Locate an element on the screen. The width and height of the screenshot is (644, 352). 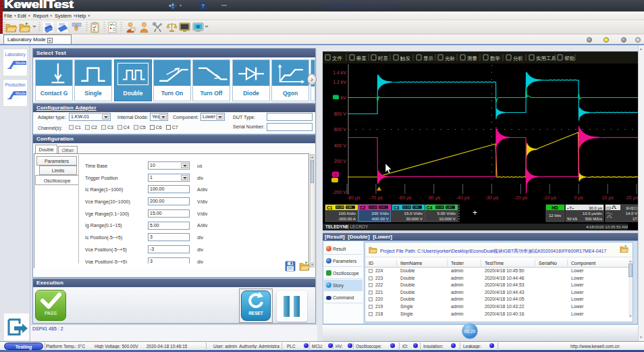
svg-text: 1.2 kV is located at coordinates (340, 82).